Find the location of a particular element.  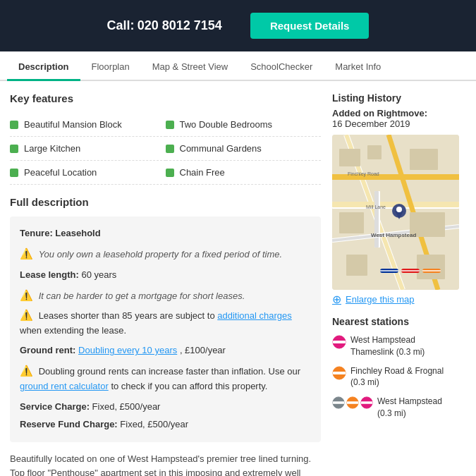

feature-label: Large Kitchen is located at coordinates (52, 148).